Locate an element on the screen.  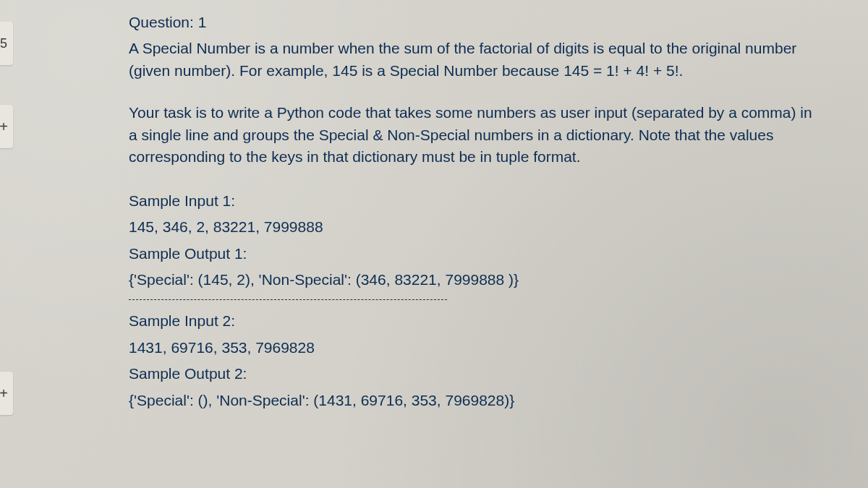
question-title: Question: 1 is located at coordinates (477, 22).